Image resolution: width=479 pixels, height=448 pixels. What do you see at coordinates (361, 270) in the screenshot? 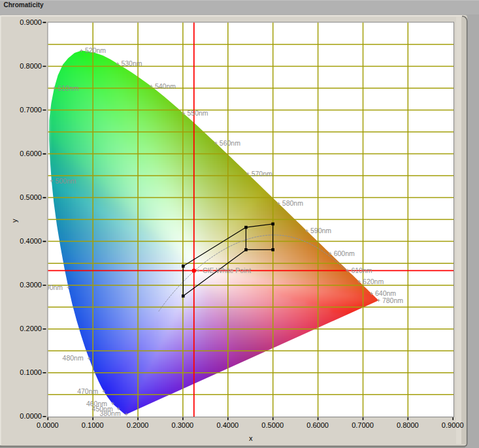
I see `svg-text: 610nm` at bounding box center [361, 270].